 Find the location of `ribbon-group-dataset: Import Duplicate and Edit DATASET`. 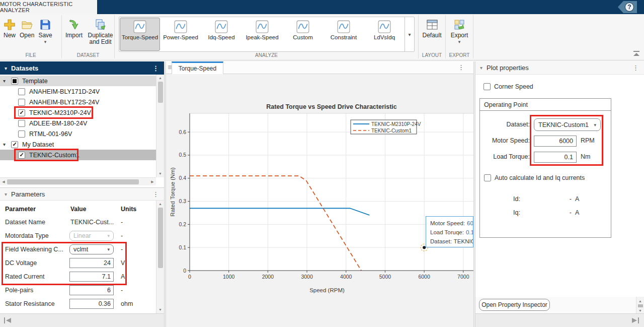

ribbon-group-dataset: Import Duplicate and Edit DATASET is located at coordinates (89, 37).